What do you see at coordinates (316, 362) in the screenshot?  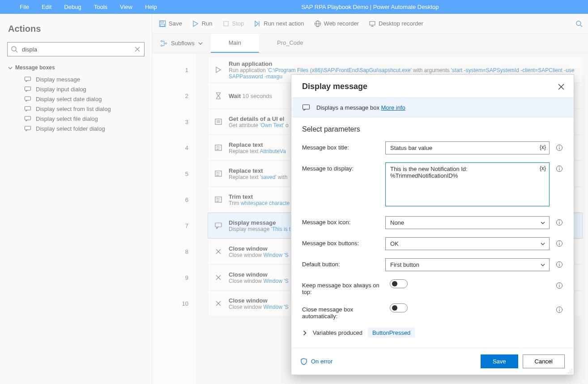 I see `on-error-button: On error` at bounding box center [316, 362].